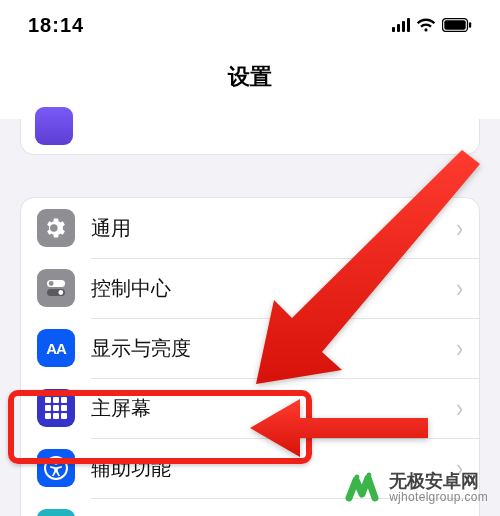 The image size is (500, 516). I want to click on flower-icon, so click(56, 512).